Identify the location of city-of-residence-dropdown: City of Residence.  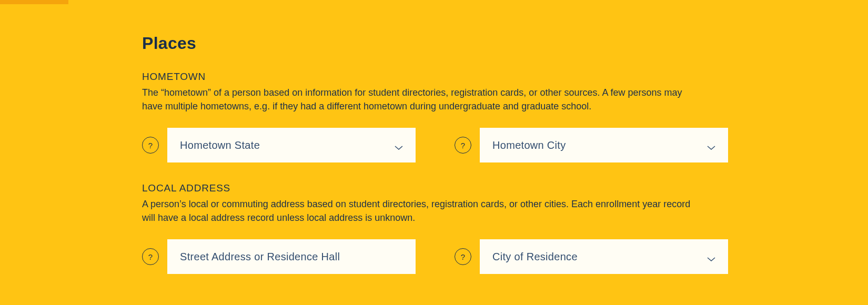
(604, 257).